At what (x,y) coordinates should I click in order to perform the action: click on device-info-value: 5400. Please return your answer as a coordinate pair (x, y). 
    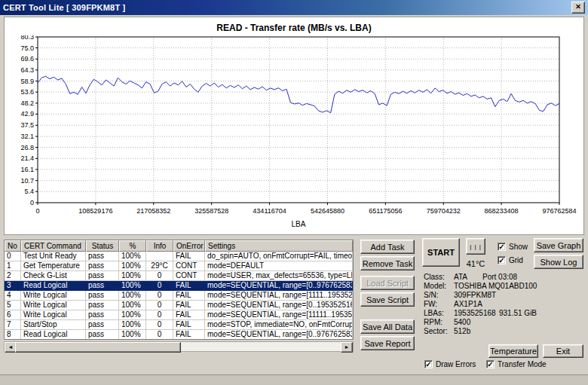
    Looking at the image, I should click on (462, 322).